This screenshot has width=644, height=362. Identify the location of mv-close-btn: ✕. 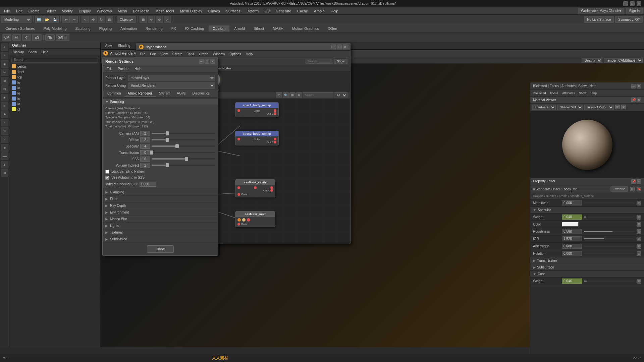
(639, 86).